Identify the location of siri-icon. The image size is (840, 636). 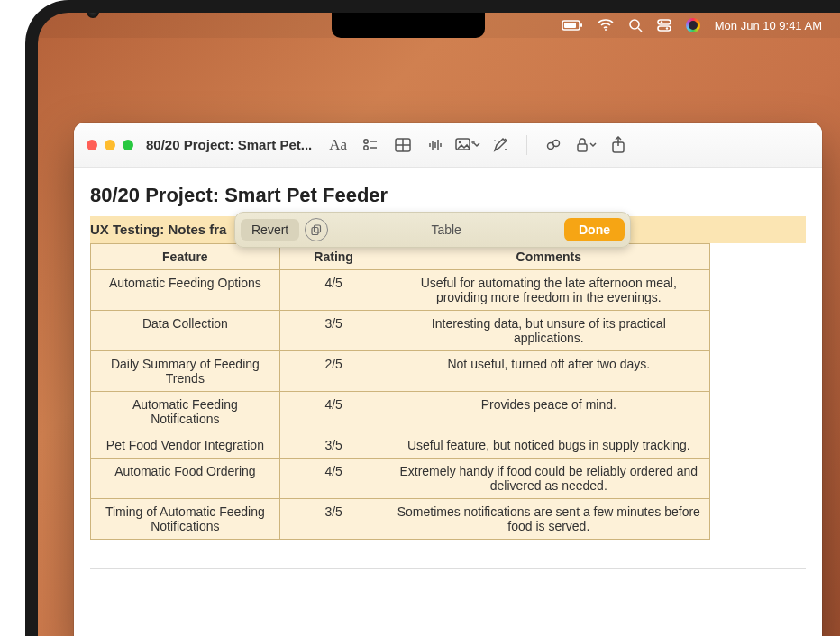
(693, 25).